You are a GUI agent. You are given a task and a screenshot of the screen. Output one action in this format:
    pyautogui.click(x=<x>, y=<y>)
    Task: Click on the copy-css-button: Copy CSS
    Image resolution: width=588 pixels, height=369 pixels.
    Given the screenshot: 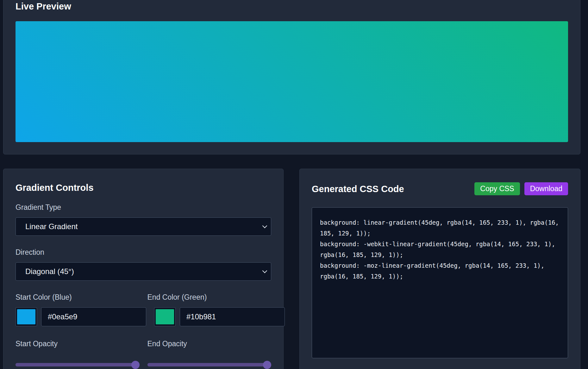 What is the action you would take?
    pyautogui.click(x=497, y=189)
    